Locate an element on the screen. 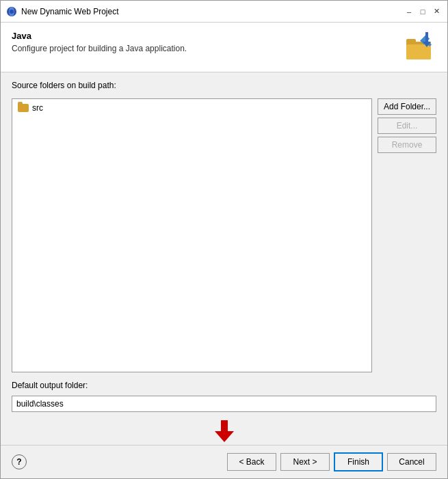 The width and height of the screenshot is (448, 479). next-button: Next > is located at coordinates (305, 462).